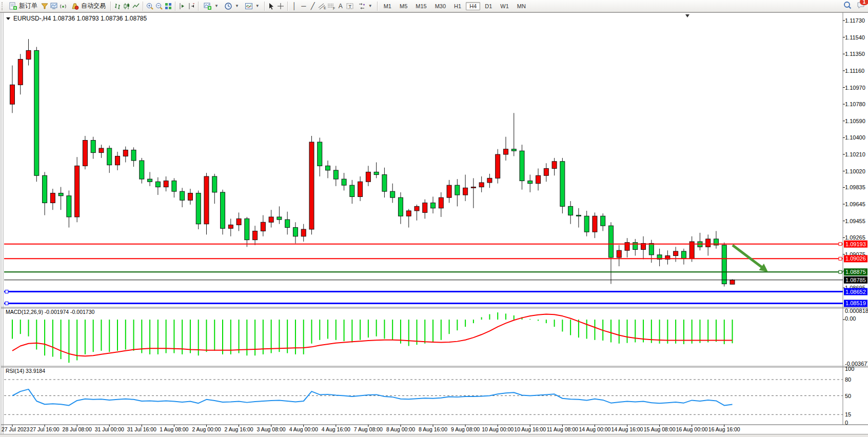 The image size is (868, 437). I want to click on rsi-level-label: 0, so click(846, 423).